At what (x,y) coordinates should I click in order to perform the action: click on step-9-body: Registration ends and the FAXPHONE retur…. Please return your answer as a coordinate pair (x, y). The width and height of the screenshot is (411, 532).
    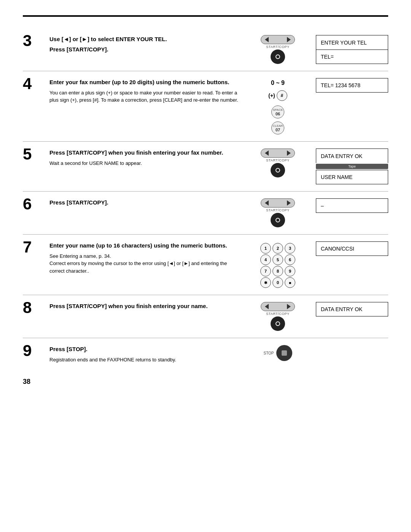
    Looking at the image, I should click on (145, 360).